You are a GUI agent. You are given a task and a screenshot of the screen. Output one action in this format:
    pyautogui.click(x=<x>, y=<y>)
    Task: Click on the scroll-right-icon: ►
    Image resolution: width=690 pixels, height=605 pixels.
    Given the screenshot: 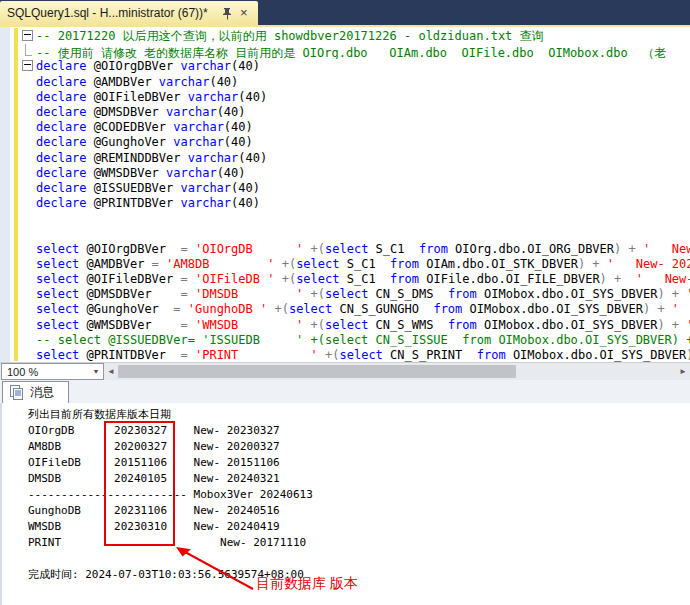 What is the action you would take?
    pyautogui.click(x=683, y=372)
    